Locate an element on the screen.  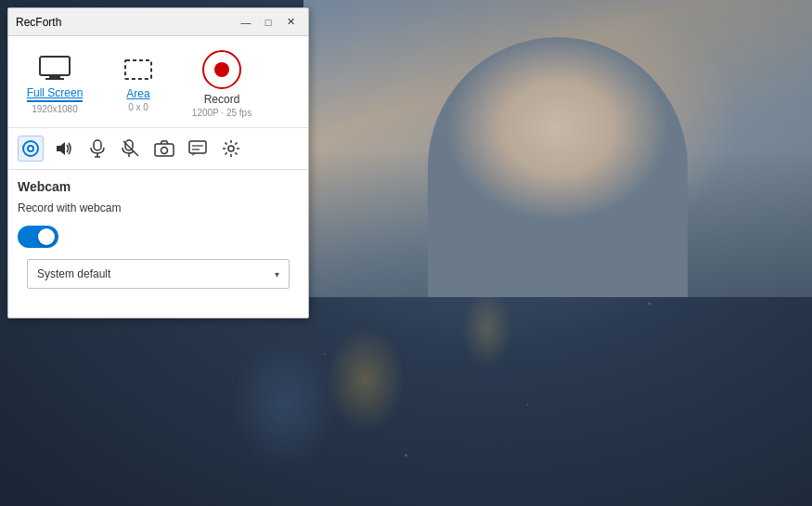
record-label: Record is located at coordinates (223, 99).